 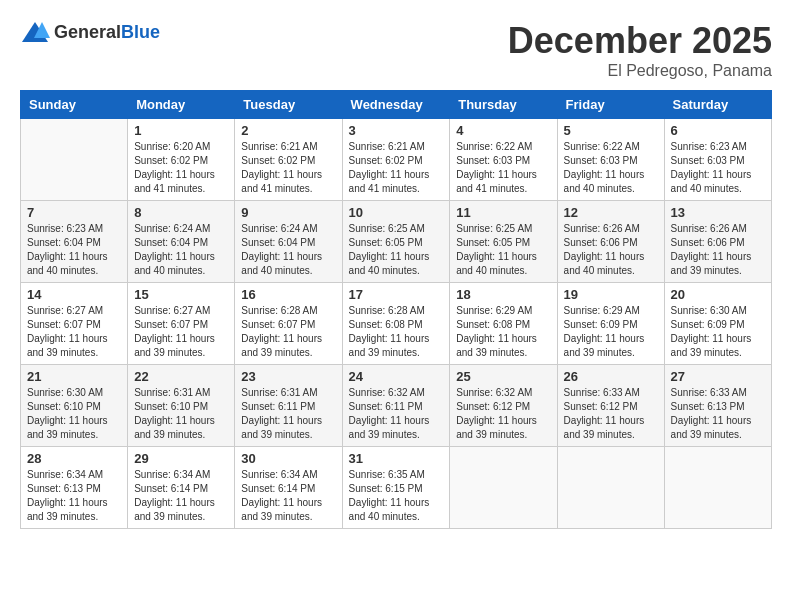 I want to click on day-info: Sunrise: 6:33 AM Sunset: 6:12 PM Dayligh…, so click(x=611, y=414).